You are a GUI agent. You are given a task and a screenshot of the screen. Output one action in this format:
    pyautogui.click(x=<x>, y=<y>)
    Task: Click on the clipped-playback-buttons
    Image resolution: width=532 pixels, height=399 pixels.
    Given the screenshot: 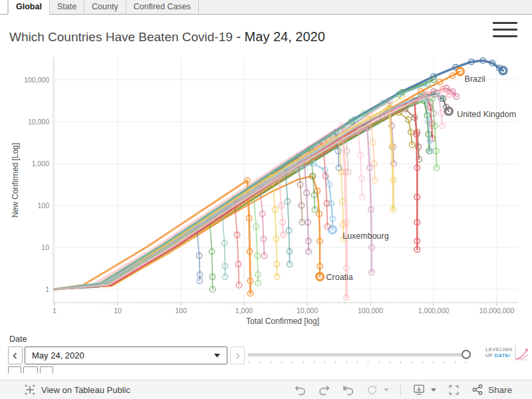 What is the action you would take?
    pyautogui.click(x=31, y=370)
    